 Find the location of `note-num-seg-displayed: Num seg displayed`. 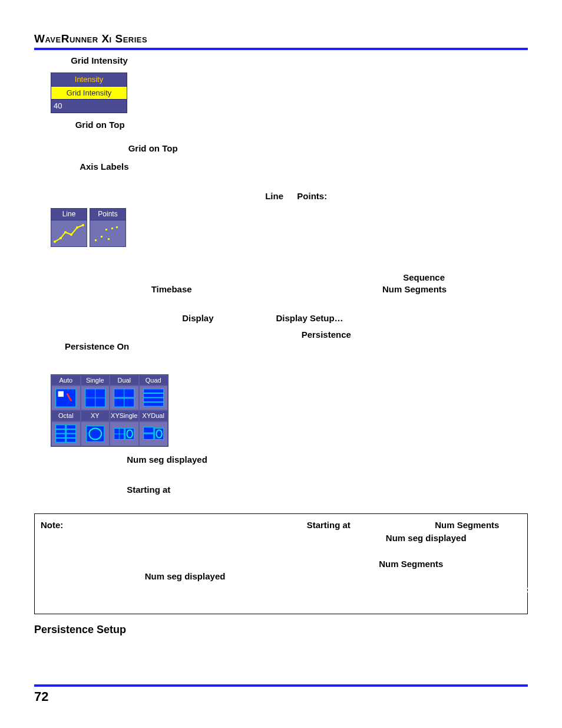

note-num-seg-displayed: Num seg displayed is located at coordinates (427, 538).